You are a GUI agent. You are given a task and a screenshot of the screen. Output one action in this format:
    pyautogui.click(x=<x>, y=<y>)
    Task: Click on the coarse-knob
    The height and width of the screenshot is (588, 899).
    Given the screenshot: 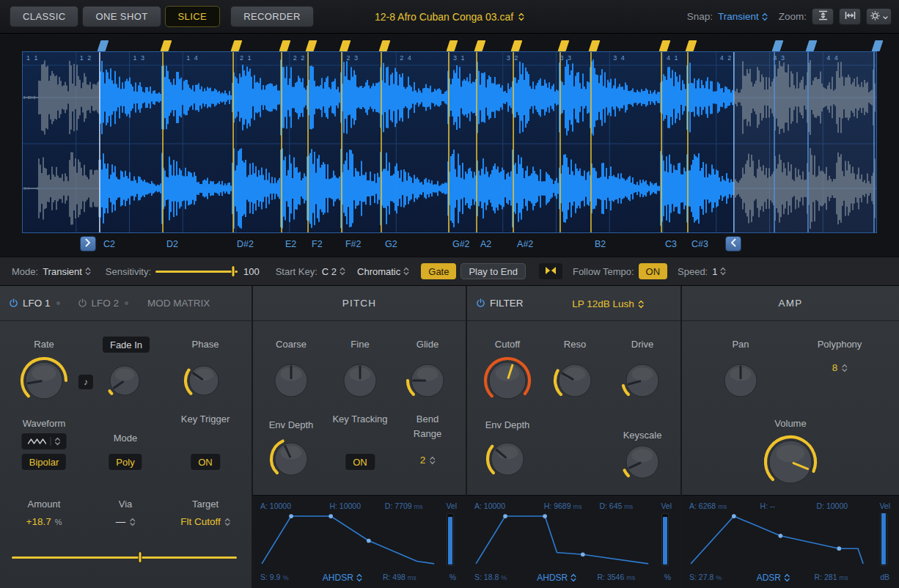 What is the action you would take?
    pyautogui.click(x=291, y=382)
    